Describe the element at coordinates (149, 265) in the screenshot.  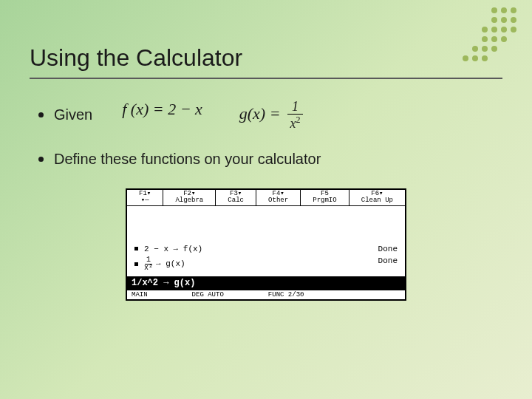
I see `calc-expr-fraction: 1 x²` at that location.